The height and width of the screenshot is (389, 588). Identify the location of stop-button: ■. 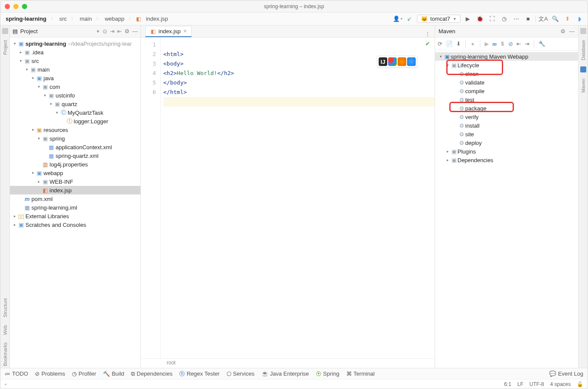
(528, 19).